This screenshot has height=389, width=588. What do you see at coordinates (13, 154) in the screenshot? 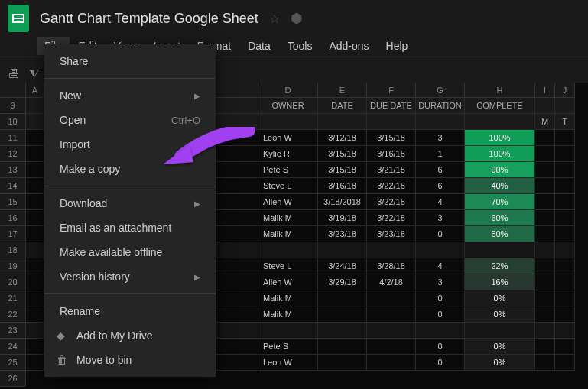
I see `row-header: 12` at bounding box center [13, 154].